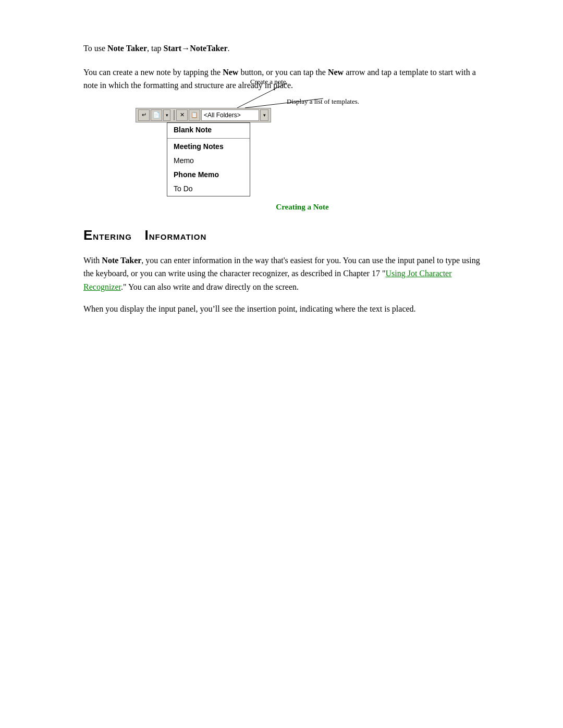 Image resolution: width=563 pixels, height=728 pixels. What do you see at coordinates (287, 274) in the screenshot?
I see `body-paragraph-1: With Note Taker, you can enter informati…` at bounding box center [287, 274].